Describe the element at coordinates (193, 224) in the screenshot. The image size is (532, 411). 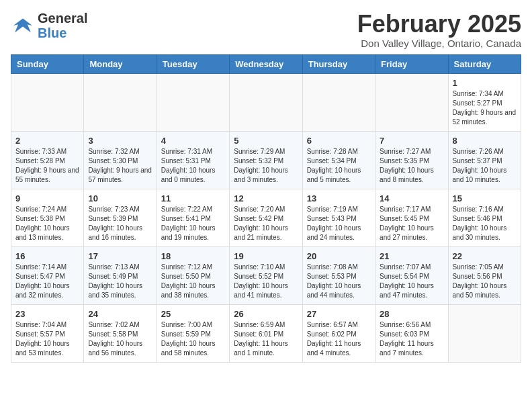
I see `day-info: Sunrise: 7:22 AM Sunset: 5:41 PM Dayligh…` at that location.